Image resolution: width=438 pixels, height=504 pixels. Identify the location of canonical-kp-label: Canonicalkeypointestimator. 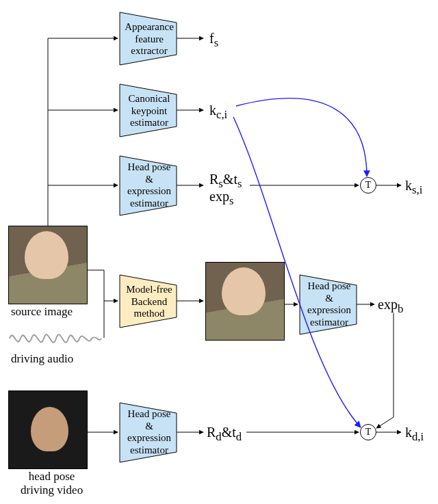
(149, 111).